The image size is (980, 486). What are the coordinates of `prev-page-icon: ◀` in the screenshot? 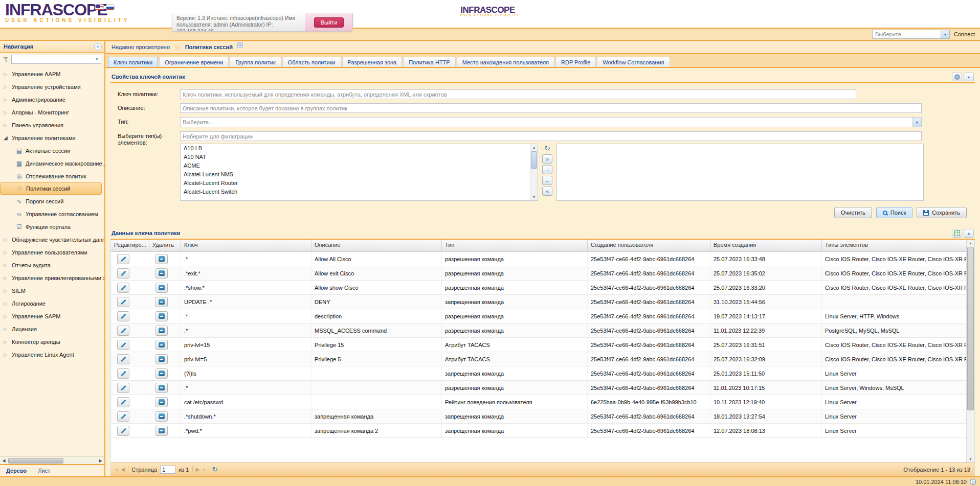 It's located at (123, 469).